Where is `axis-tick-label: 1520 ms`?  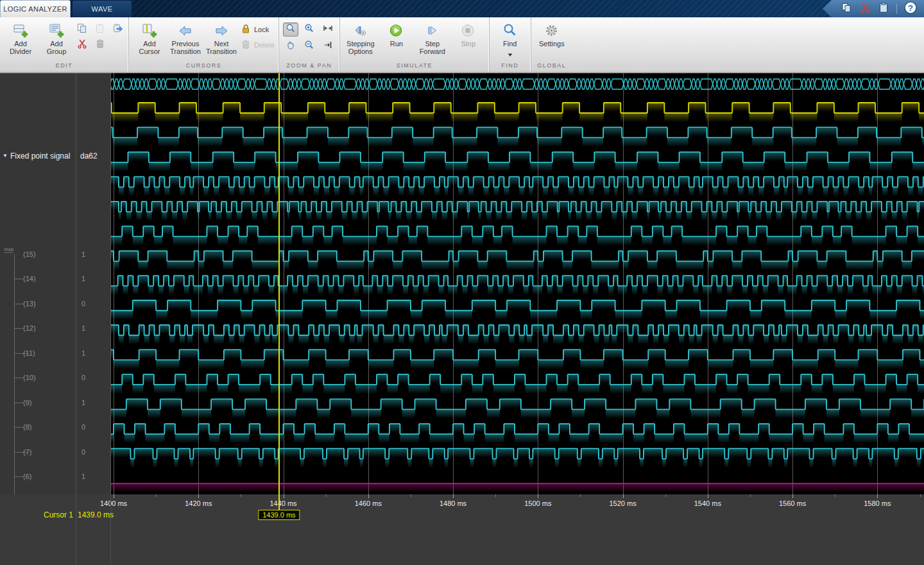 axis-tick-label: 1520 ms is located at coordinates (622, 503).